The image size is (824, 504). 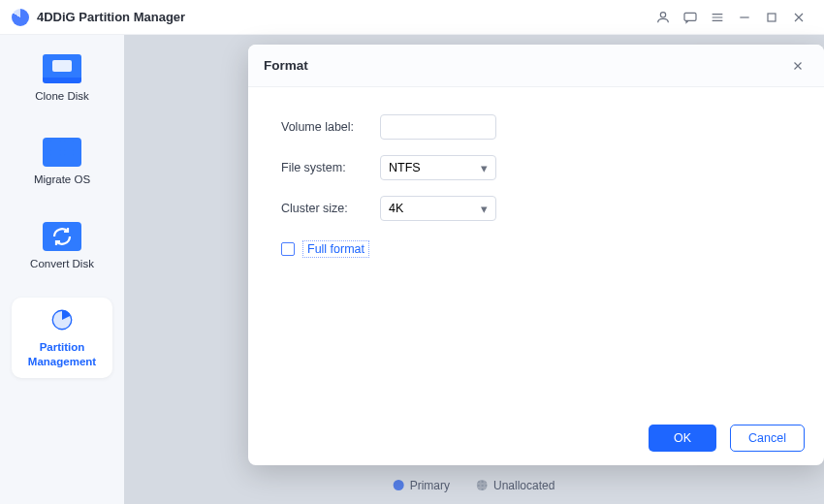 I want to click on app-logo-icon, so click(x=20, y=17).